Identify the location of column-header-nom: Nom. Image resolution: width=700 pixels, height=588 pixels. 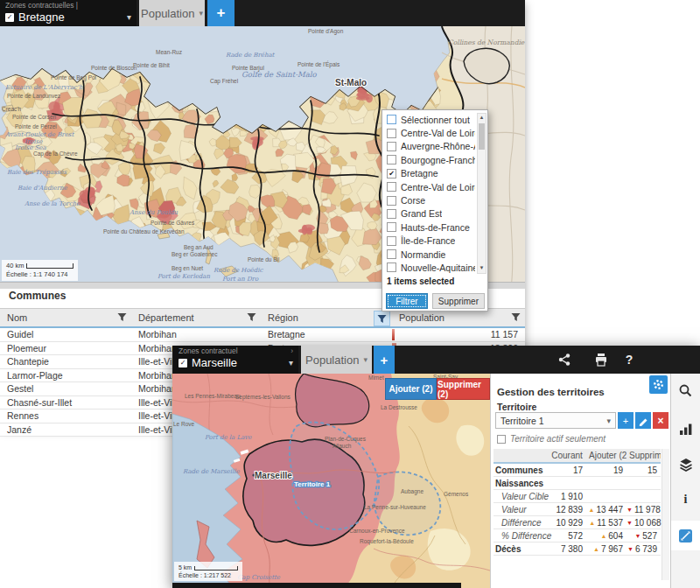
(66, 318).